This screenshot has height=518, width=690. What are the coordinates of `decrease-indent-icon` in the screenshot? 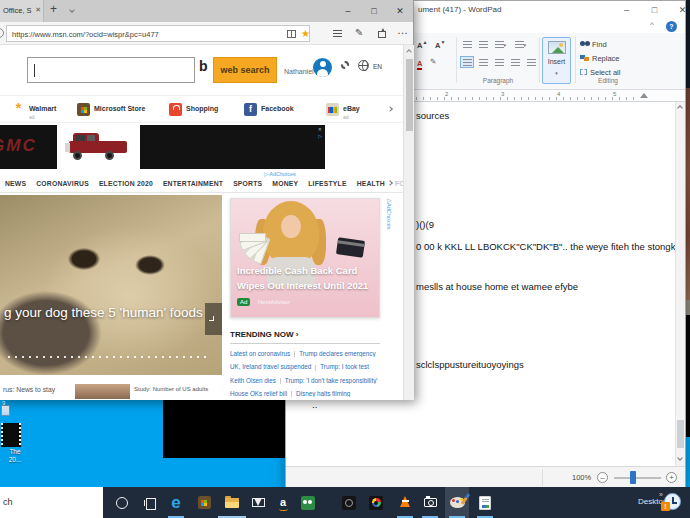 It's located at (467, 44).